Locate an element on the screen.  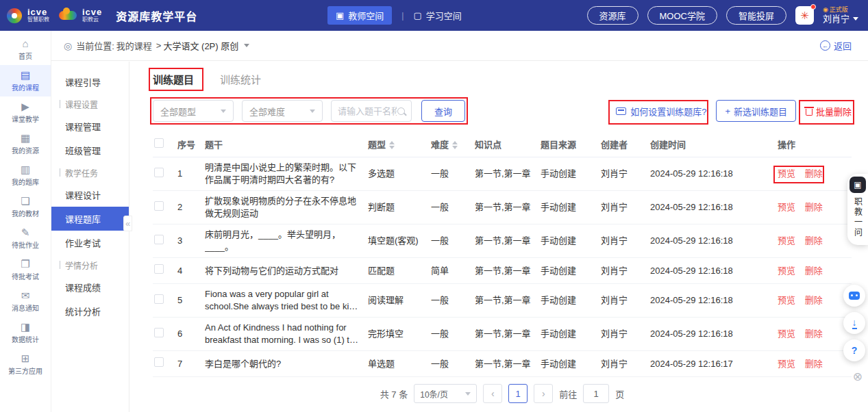
avatar: ✳ is located at coordinates (804, 15).